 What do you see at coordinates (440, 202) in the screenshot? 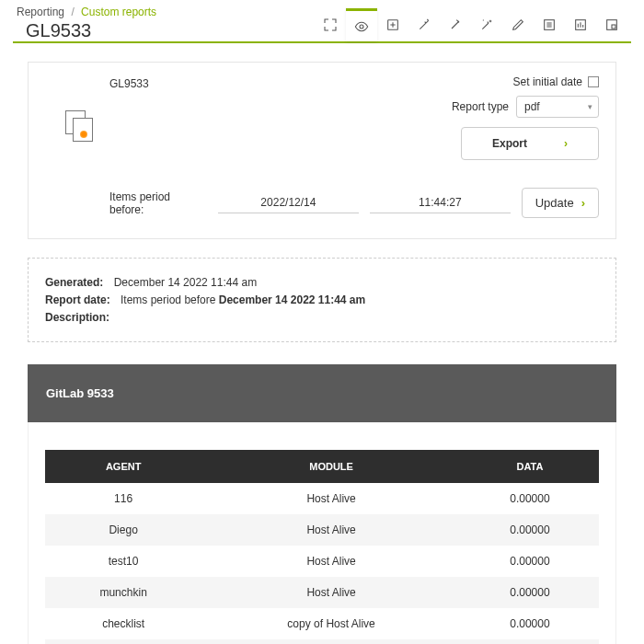
I see `time-input` at bounding box center [440, 202].